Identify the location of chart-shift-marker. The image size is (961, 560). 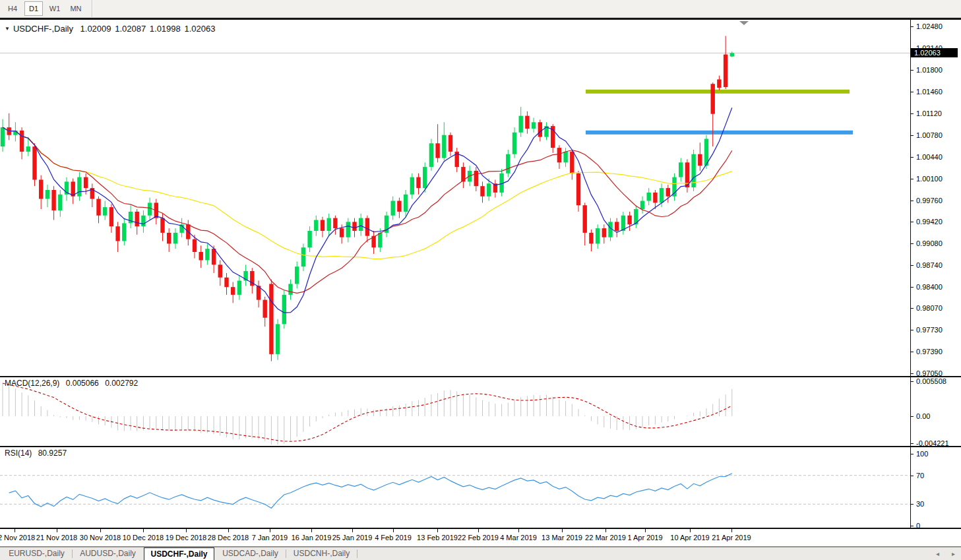
(744, 23).